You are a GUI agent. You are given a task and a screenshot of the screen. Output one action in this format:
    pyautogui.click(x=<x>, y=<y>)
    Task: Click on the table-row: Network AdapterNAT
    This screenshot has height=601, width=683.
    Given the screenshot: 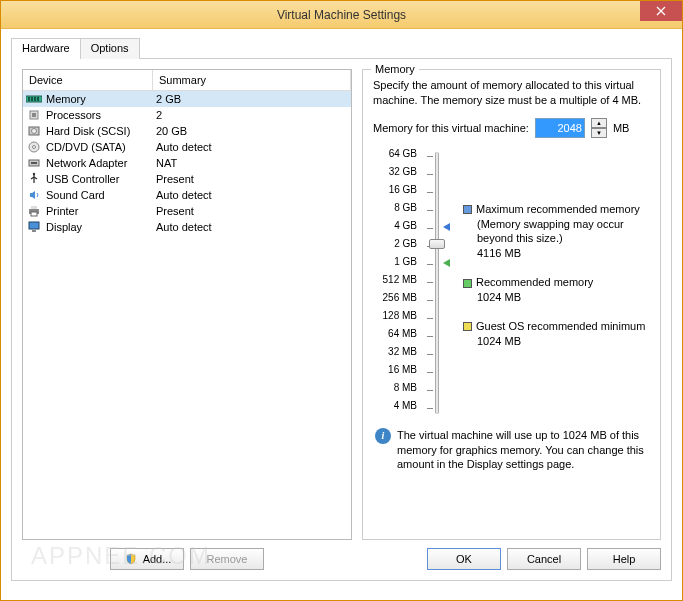 What is the action you would take?
    pyautogui.click(x=187, y=163)
    